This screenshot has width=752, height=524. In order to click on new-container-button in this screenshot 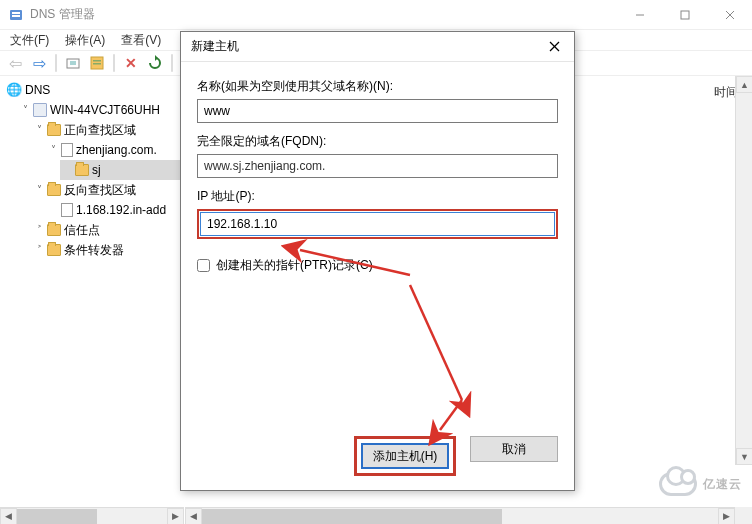, I will do `click(73, 63)`.